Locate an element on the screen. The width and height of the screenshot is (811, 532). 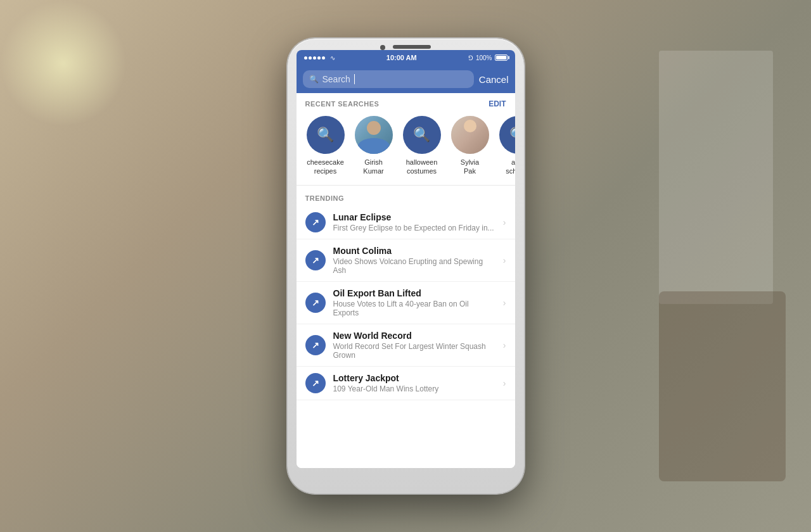
recent-item-amy: 🔍 amyschume is located at coordinates (507, 146).